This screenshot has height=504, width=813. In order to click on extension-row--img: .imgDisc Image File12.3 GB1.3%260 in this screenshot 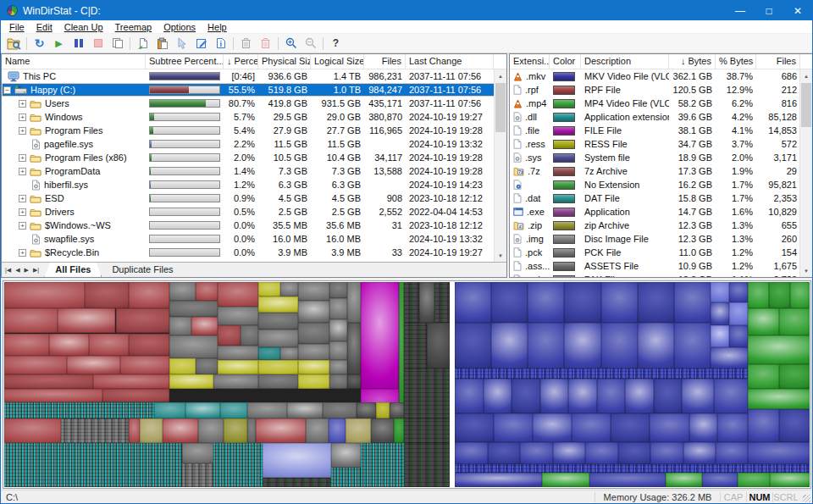, I will do `click(661, 239)`.